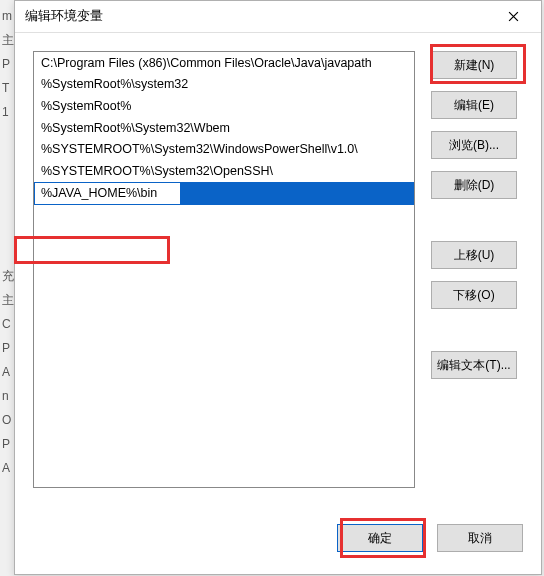 This screenshot has width=544, height=576. I want to click on new-button-label: 新建(N), so click(474, 66).